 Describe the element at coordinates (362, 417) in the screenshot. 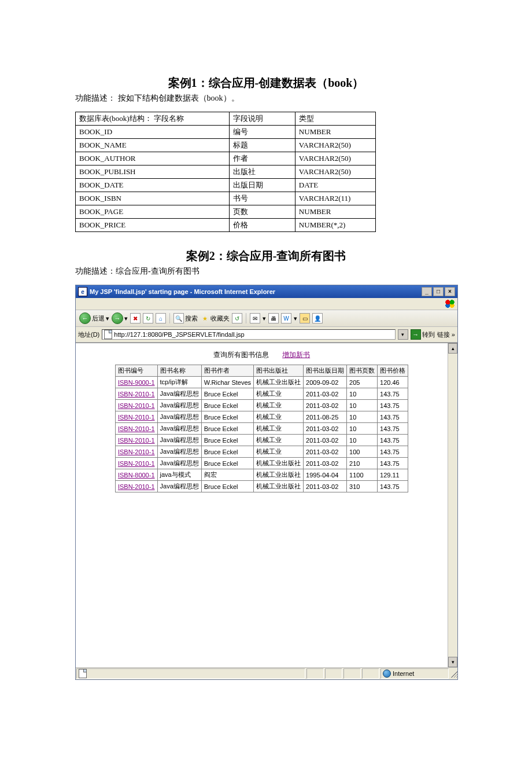

I see `table-cell: 10` at that location.